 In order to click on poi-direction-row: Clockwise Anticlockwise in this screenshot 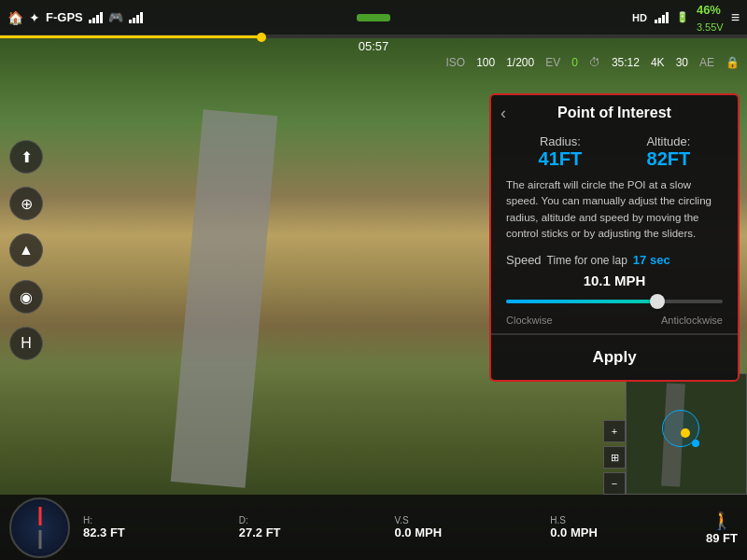, I will do `click(614, 320)`.